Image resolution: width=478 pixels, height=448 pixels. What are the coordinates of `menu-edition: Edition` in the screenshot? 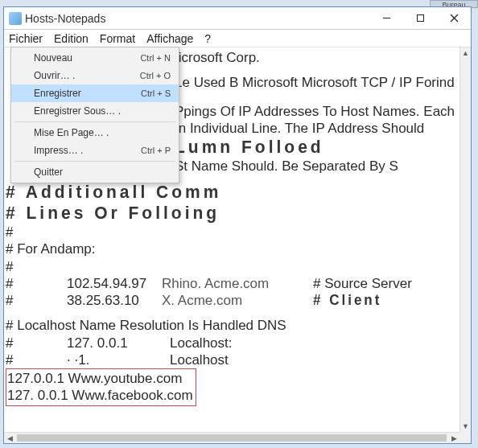 It's located at (71, 39).